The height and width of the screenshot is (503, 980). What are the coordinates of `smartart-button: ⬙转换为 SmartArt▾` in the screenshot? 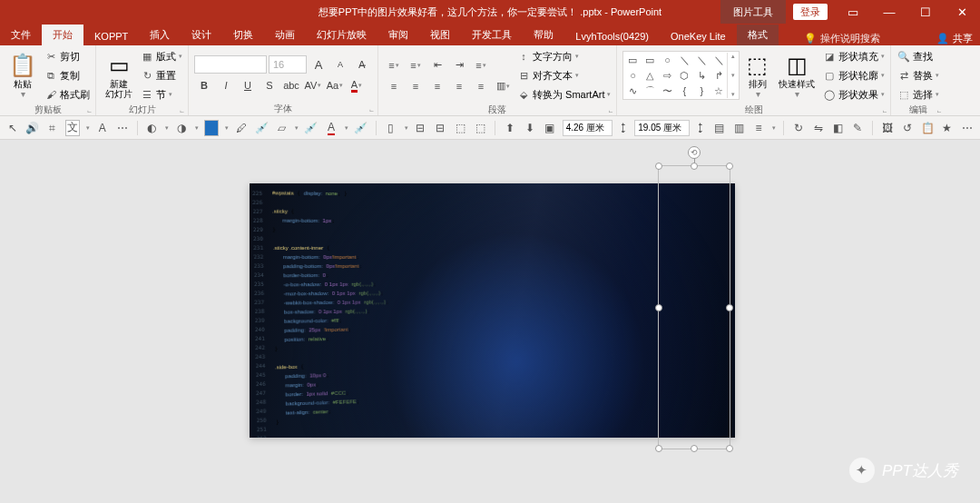 It's located at (564, 94).